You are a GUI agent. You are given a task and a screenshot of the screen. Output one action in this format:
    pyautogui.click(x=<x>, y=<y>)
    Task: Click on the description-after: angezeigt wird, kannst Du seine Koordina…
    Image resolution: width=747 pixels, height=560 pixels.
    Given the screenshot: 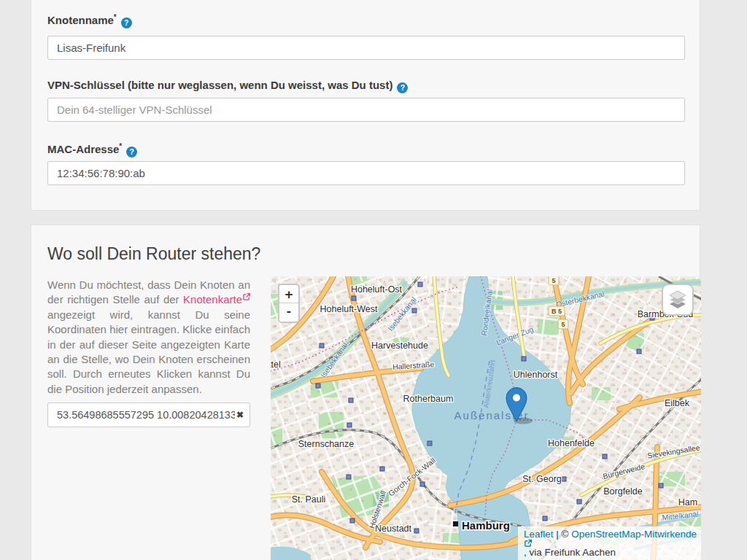 What is the action you would take?
    pyautogui.click(x=149, y=351)
    